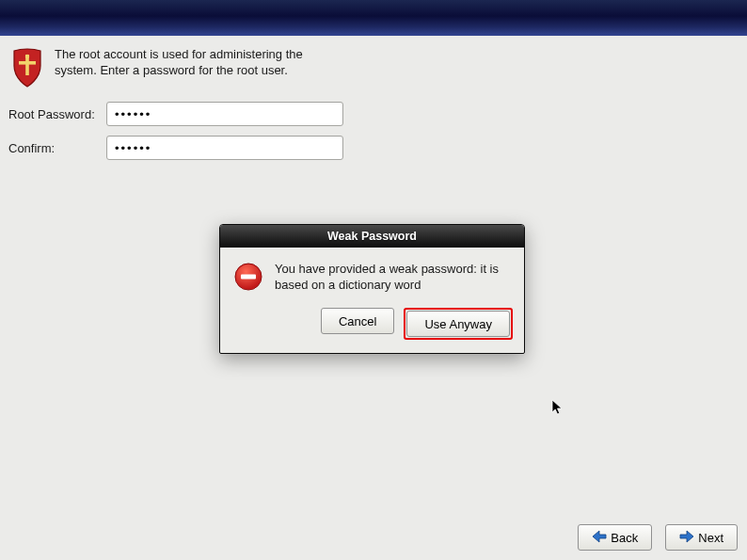 The height and width of the screenshot is (560, 747). I want to click on next-label: Next, so click(711, 538).